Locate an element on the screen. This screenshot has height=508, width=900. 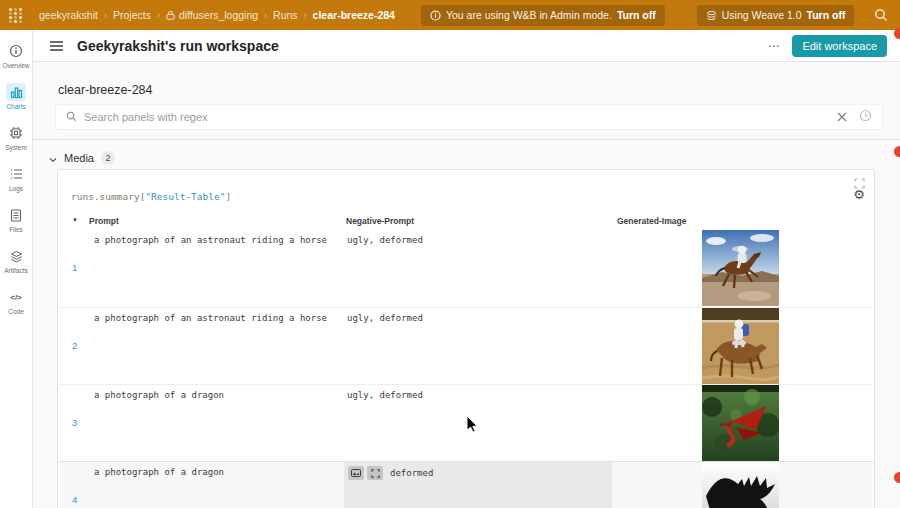
layers-icon is located at coordinates (16, 256).